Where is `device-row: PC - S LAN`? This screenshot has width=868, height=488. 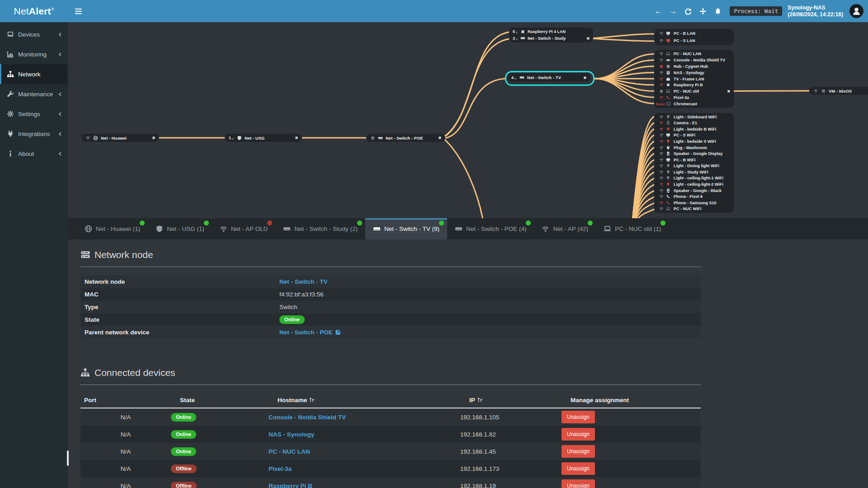 device-row: PC - S LAN is located at coordinates (694, 41).